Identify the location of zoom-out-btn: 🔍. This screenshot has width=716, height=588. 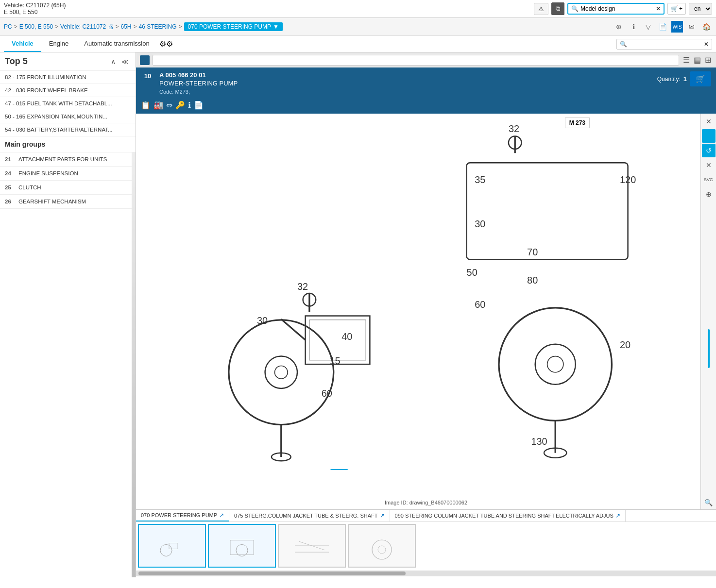
(709, 503).